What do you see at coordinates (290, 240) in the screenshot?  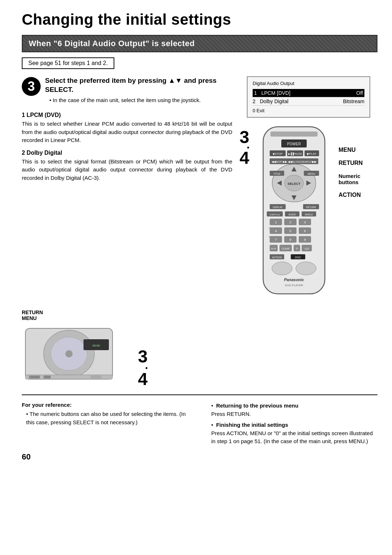 I see `svg-text: 8` at bounding box center [290, 240].